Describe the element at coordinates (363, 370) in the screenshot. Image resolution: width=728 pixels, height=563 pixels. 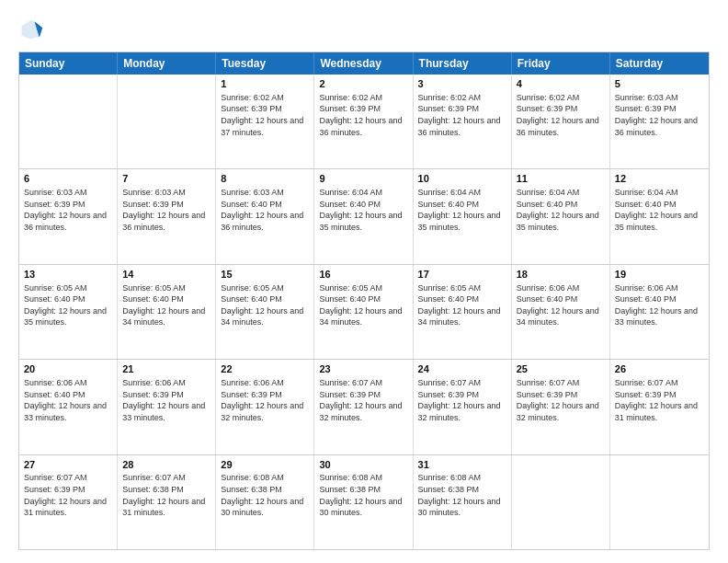
I see `day-number: 23` at that location.